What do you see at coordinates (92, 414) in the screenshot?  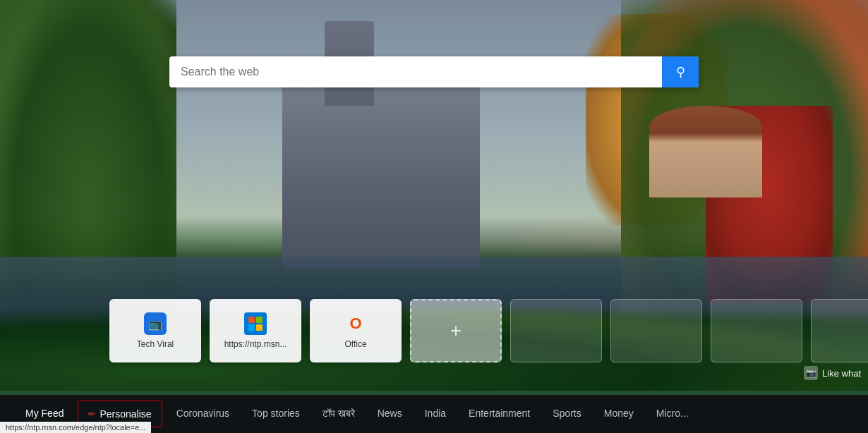 I see `edit-icon: ✏` at bounding box center [92, 414].